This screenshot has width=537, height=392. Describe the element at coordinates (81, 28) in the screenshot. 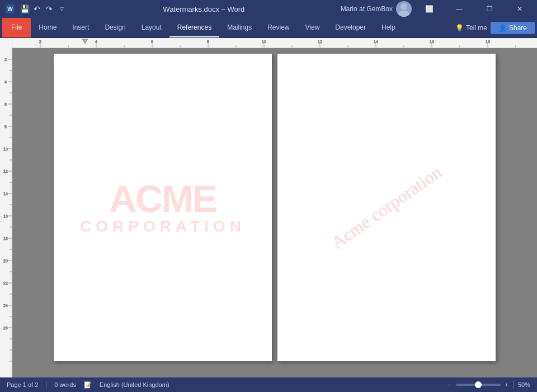

I see `tab-insert: Insert` at that location.